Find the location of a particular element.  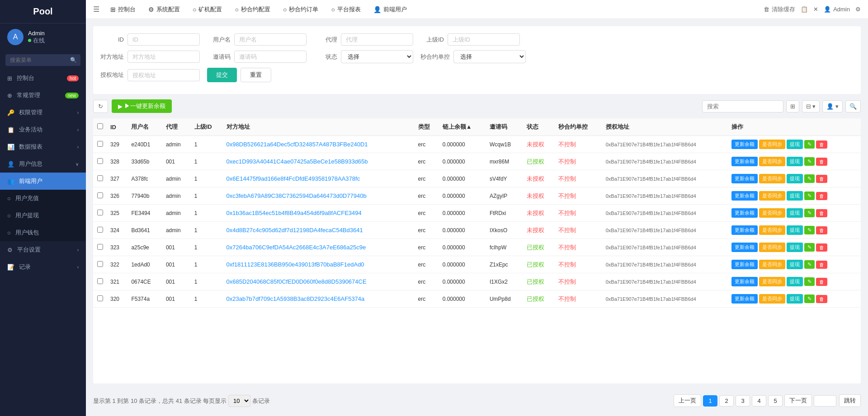

page-2-btn: 2 is located at coordinates (726, 401).